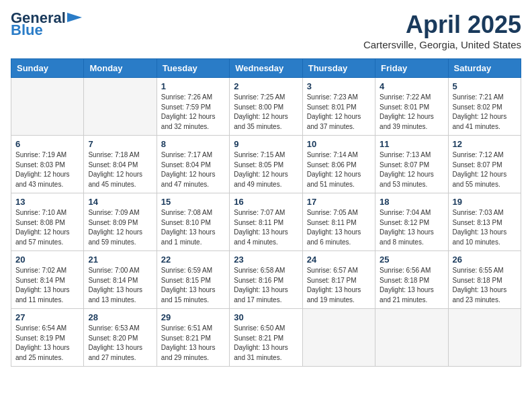 The width and height of the screenshot is (532, 411). What do you see at coordinates (411, 259) in the screenshot?
I see `day-number: 25` at bounding box center [411, 259].